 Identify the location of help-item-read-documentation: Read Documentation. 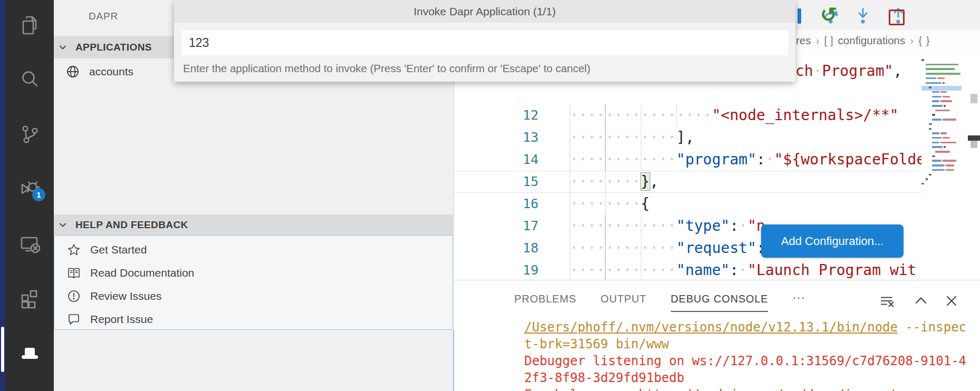
(131, 273).